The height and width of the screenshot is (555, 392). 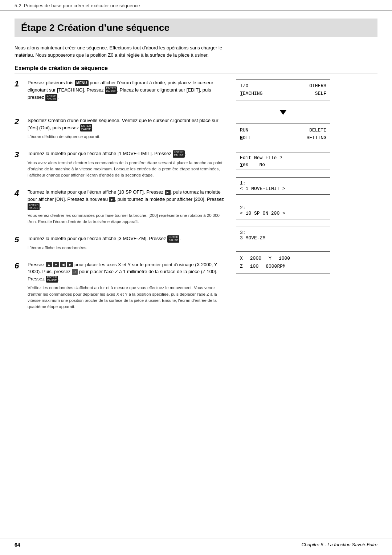 What do you see at coordinates (254, 267) in the screenshot?
I see `coord-z-val: 100` at bounding box center [254, 267].